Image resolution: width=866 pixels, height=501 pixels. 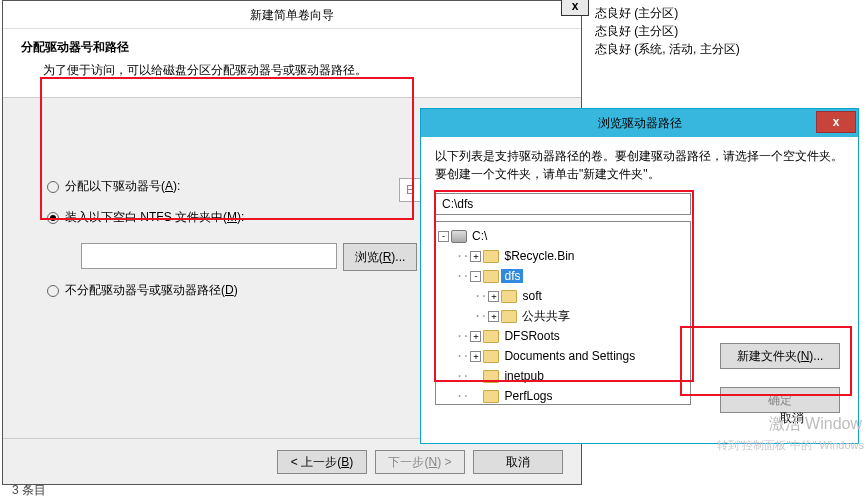 What do you see at coordinates (528, 396) in the screenshot?
I see `tree-item-label: PerfLogs` at bounding box center [528, 396].